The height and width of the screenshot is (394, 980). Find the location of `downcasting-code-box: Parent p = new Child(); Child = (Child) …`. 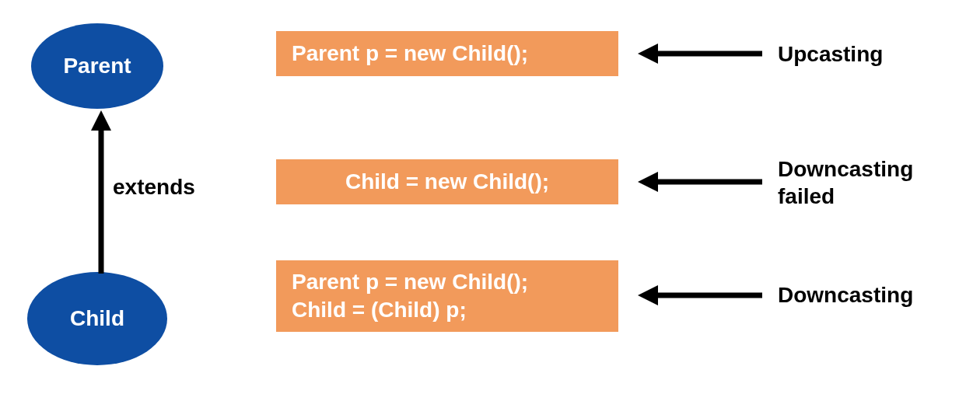

downcasting-code-box: Parent p = new Child(); Child = (Child) … is located at coordinates (447, 296).